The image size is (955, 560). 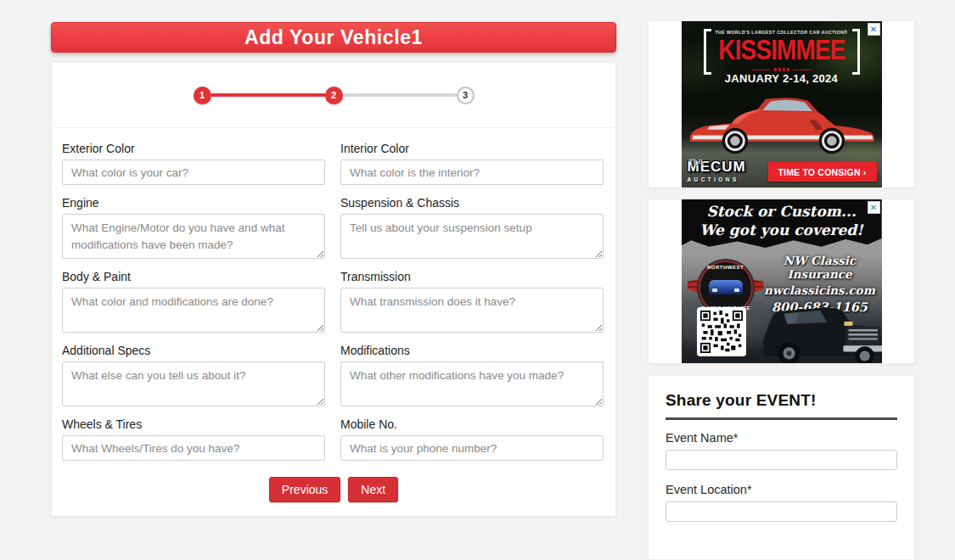 What do you see at coordinates (194, 448) in the screenshot?
I see `wheels-tires-input` at bounding box center [194, 448].